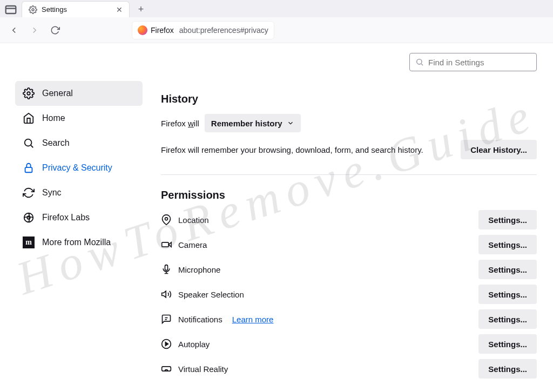 The height and width of the screenshot is (392, 553). Describe the element at coordinates (54, 118) in the screenshot. I see `sidebar-item-label: Home` at that location.